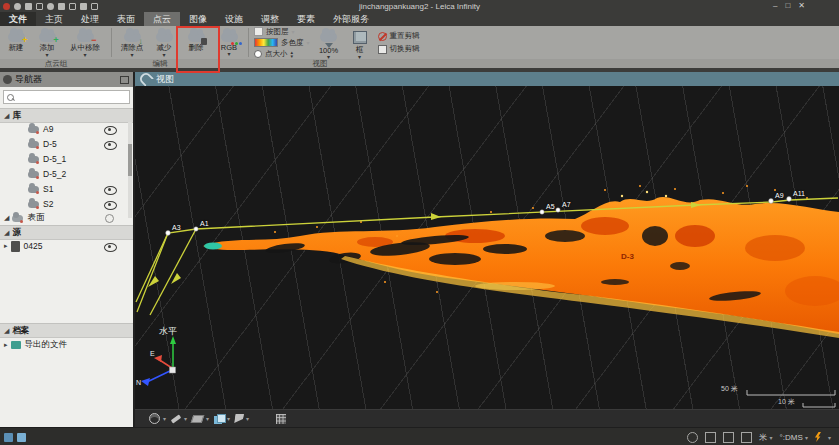 The height and width of the screenshot is (445, 839). Describe the element at coordinates (164, 37) in the screenshot. I see `cloud-reduce-icon` at that location.